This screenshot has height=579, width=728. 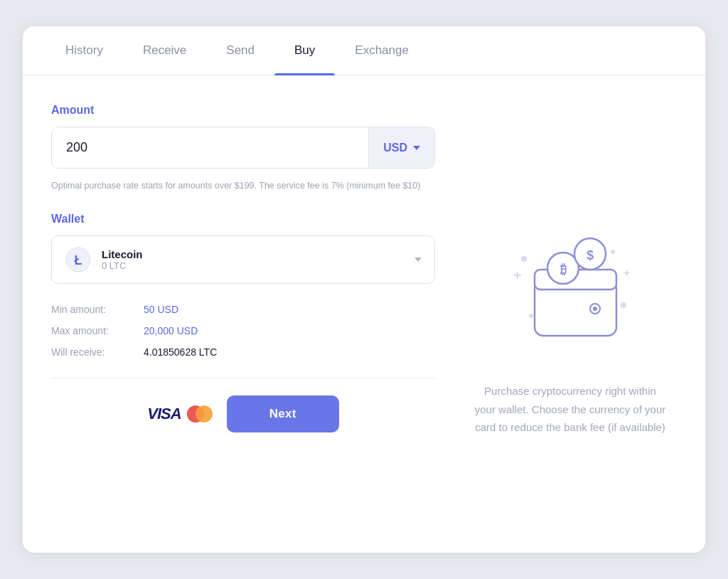 What do you see at coordinates (97, 352) in the screenshot?
I see `will-receive-label: Will receive:` at bounding box center [97, 352].